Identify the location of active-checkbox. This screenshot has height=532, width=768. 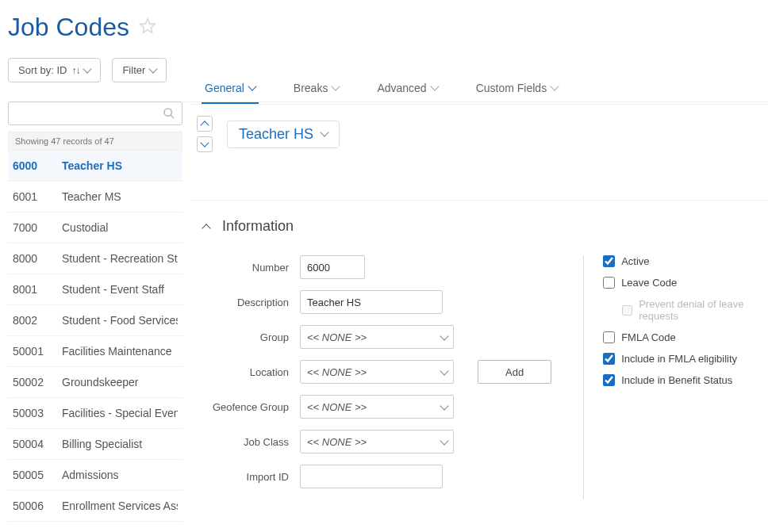
(609, 262).